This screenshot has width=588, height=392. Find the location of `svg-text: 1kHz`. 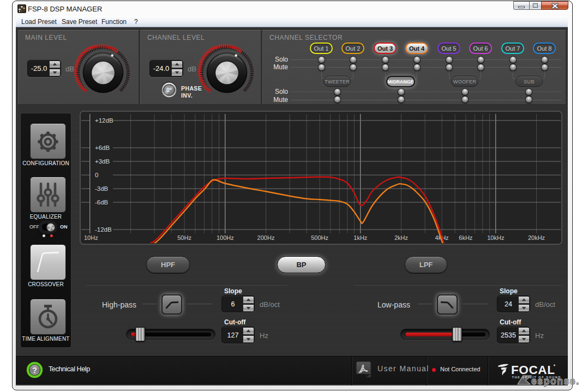

svg-text: 1kHz is located at coordinates (360, 238).